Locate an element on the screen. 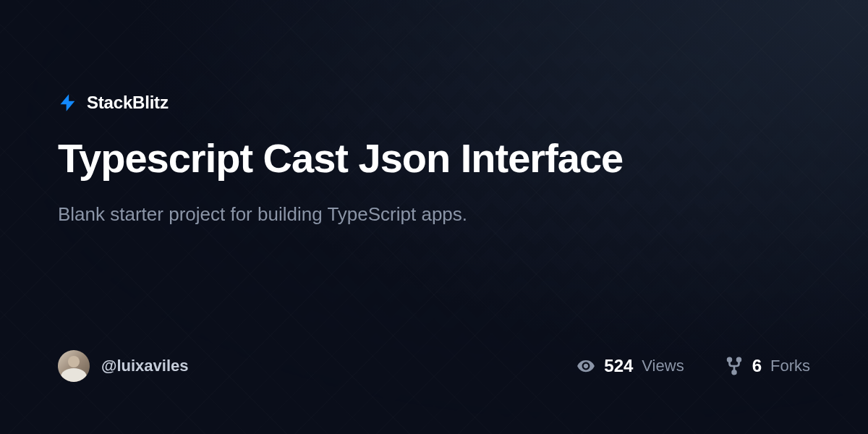 The width and height of the screenshot is (868, 434). views-label: Views is located at coordinates (663, 366).